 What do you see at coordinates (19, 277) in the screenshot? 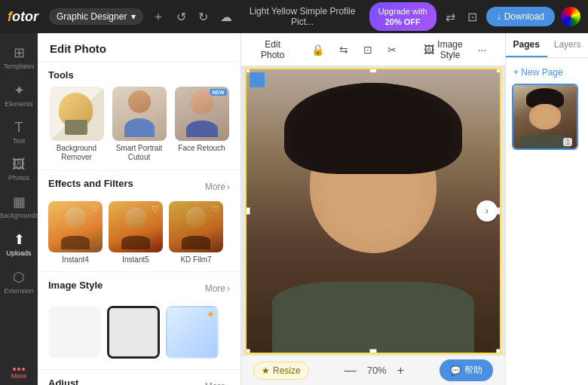
I see `extension-icon: ⬡` at bounding box center [19, 277].